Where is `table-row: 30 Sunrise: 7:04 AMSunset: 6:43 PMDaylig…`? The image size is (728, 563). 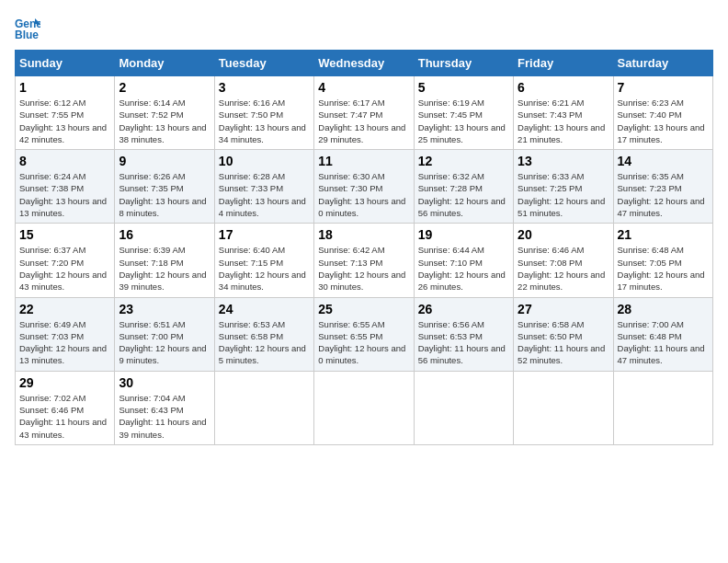
table-row: 30 Sunrise: 7:04 AMSunset: 6:43 PMDaylig… is located at coordinates (165, 408).